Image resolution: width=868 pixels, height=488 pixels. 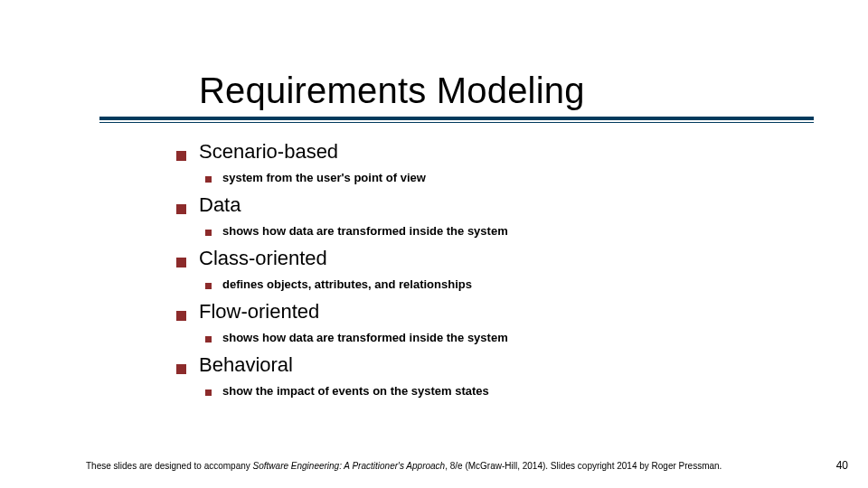 What do you see at coordinates (347, 284) in the screenshot?
I see `item-sub: defines objects, attributes, and relatio…` at bounding box center [347, 284].